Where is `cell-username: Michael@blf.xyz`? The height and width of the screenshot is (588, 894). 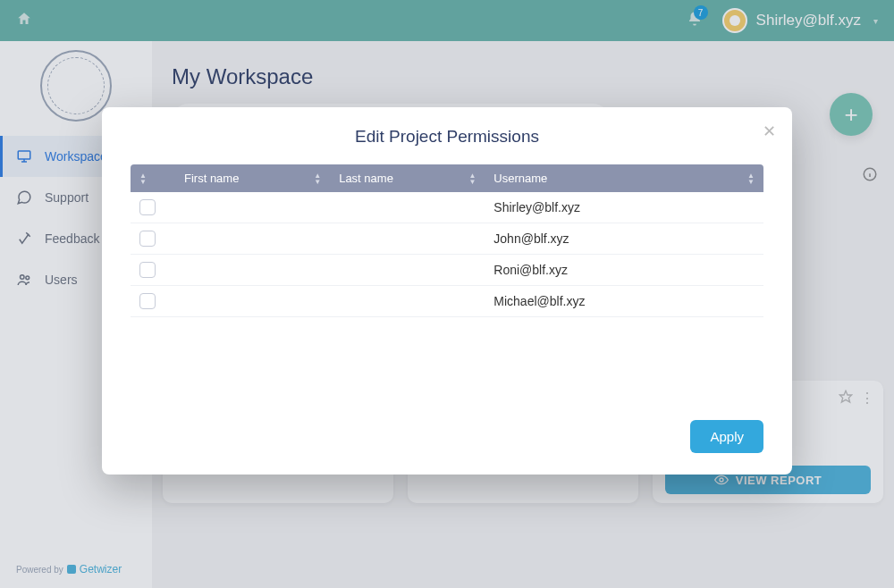
cell-username: Michael@blf.xyz is located at coordinates (624, 301).